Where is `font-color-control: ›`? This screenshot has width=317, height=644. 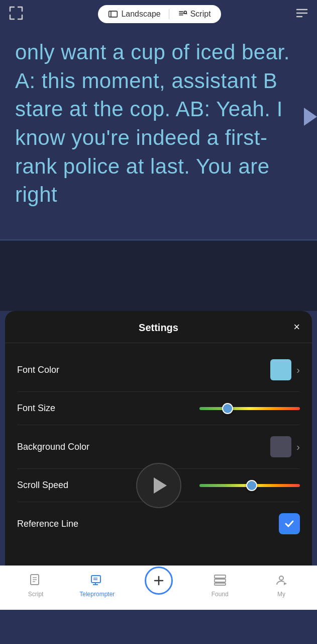
font-color-control: › is located at coordinates (285, 370).